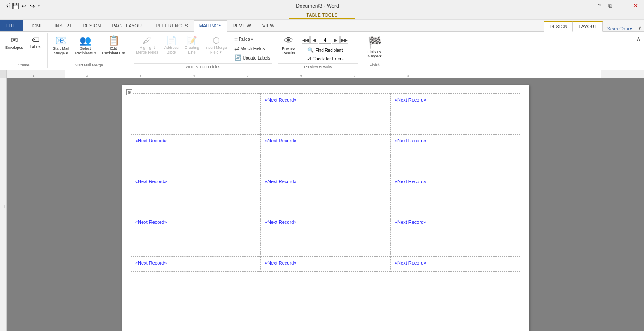 The height and width of the screenshot is (331, 644). I want to click on labels-icon: 🏷, so click(36, 40).